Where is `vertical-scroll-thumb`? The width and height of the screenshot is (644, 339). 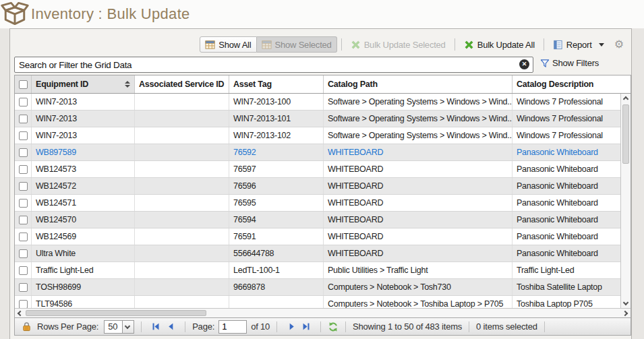 vertical-scroll-thumb is located at coordinates (626, 134).